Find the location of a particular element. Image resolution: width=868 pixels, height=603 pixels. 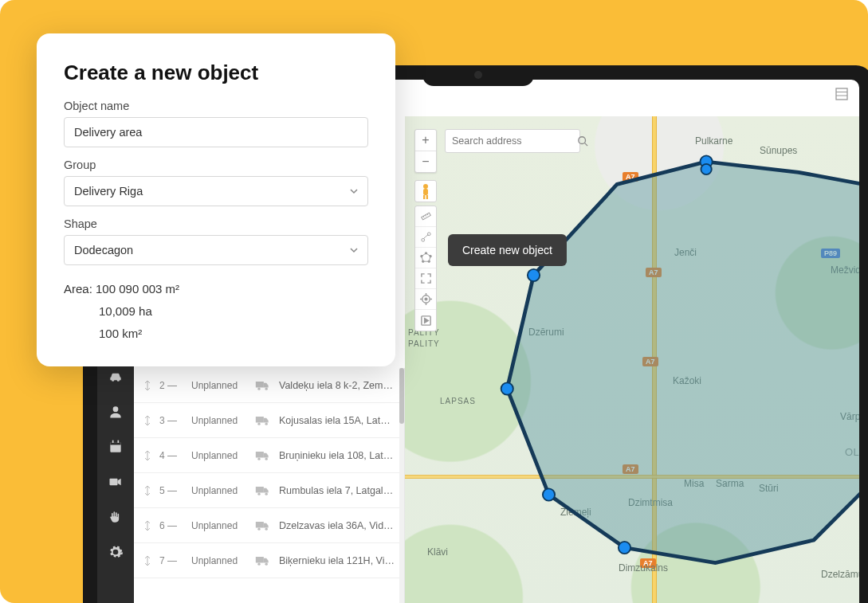

zoom-out-button: − is located at coordinates (426, 162).